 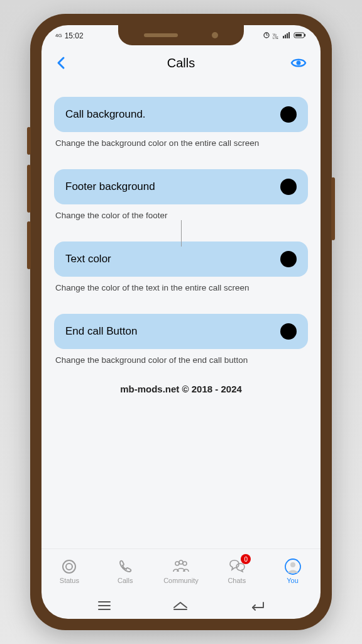 What do you see at coordinates (88, 259) in the screenshot?
I see `setting-label: Text color` at bounding box center [88, 259].